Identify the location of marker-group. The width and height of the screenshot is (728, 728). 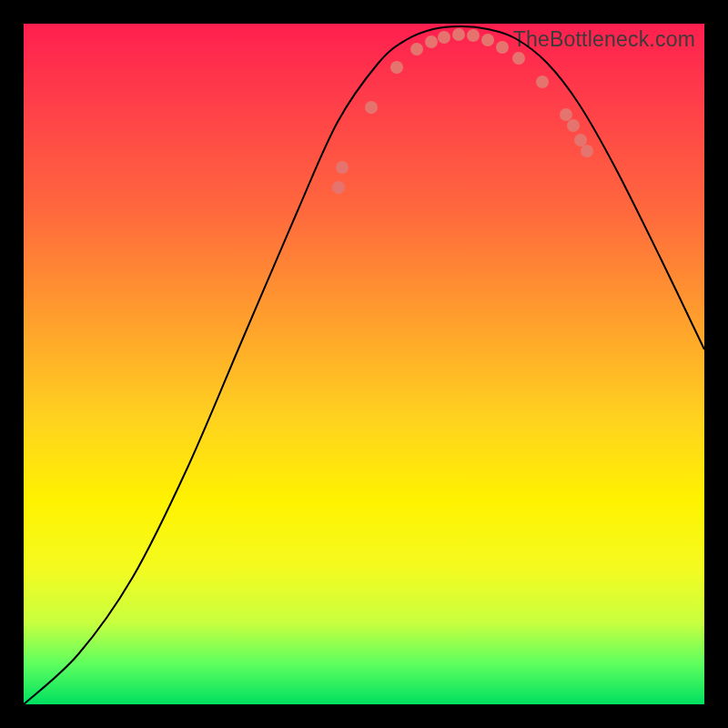
(462, 111).